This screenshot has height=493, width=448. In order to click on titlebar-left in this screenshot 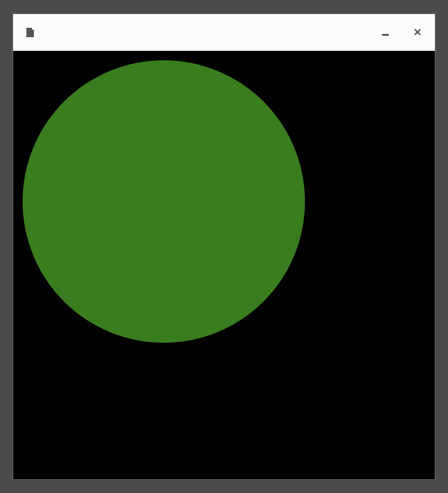, I will do `click(33, 32)`.